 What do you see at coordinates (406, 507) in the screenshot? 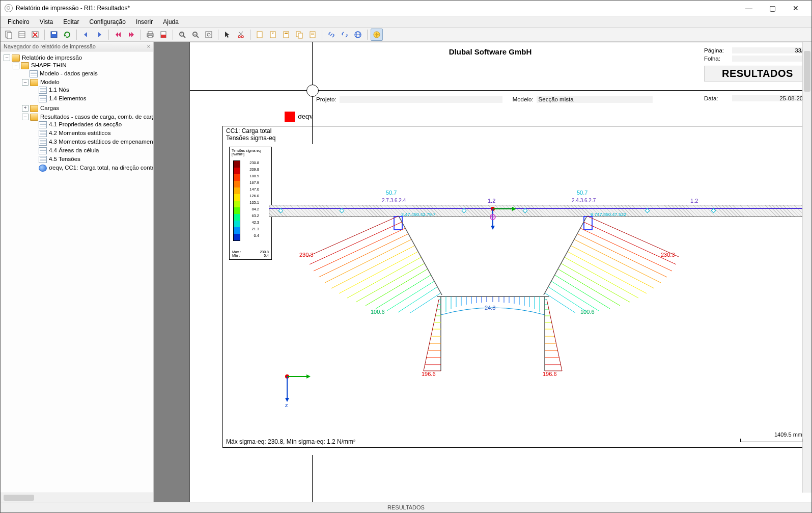
I see `status-text: RESULTADOS` at bounding box center [406, 507].